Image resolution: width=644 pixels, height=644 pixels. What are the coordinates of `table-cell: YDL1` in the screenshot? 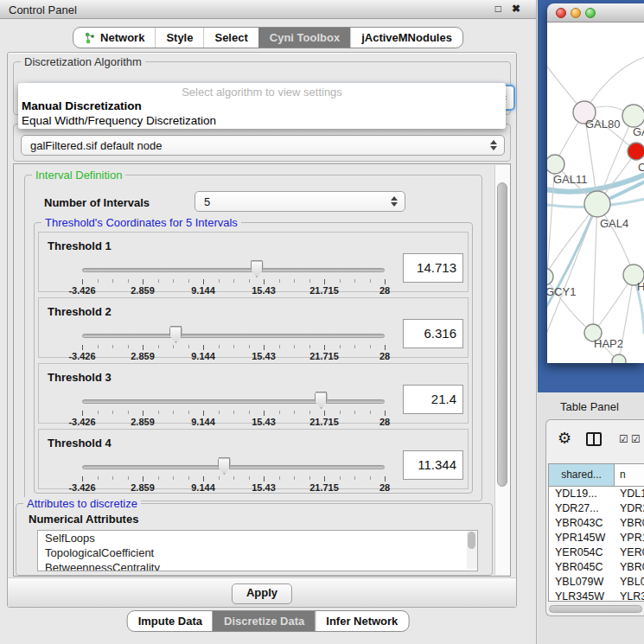 It's located at (629, 494).